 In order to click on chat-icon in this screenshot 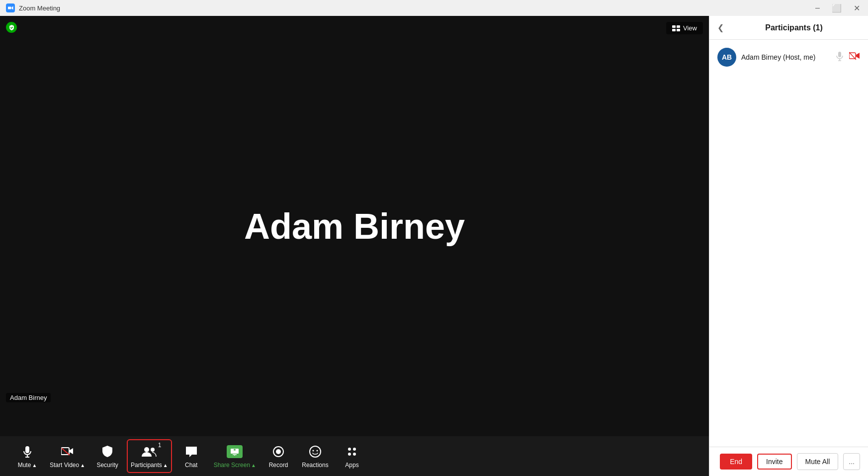, I will do `click(191, 452)`.